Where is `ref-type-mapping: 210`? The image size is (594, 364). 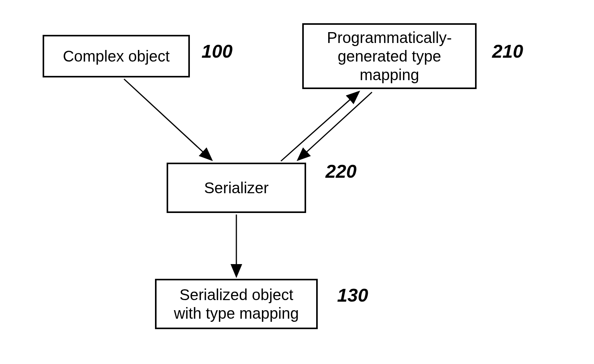
ref-type-mapping: 210 is located at coordinates (508, 51).